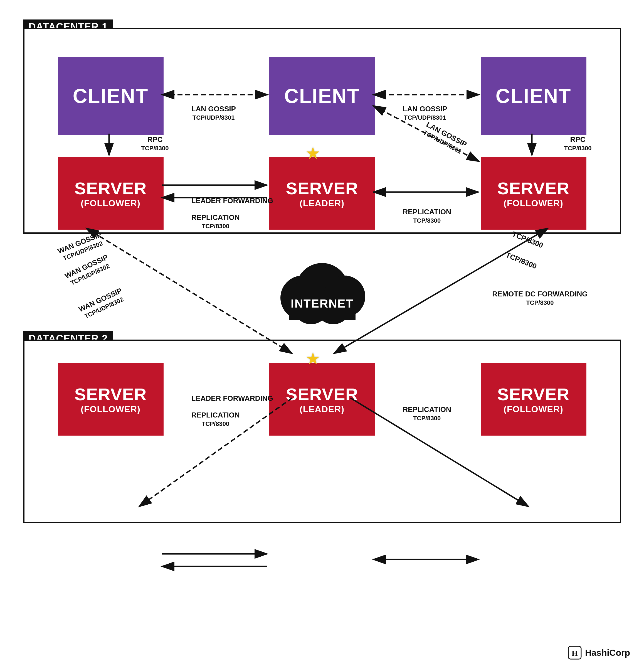  Describe the element at coordinates (111, 96) in the screenshot. I see `client1-label: CLIENT` at that location.